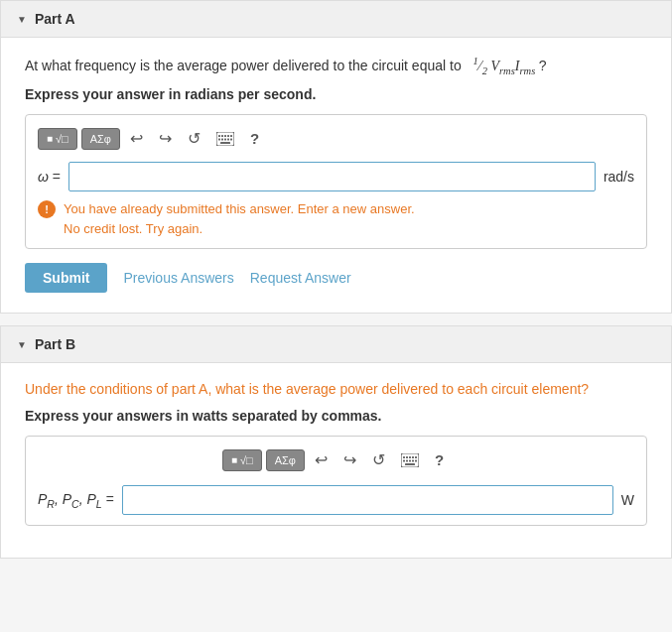 The width and height of the screenshot is (672, 632). I want to click on part-a-action-row: Submit Previous Answers Request Answer, so click(336, 278).